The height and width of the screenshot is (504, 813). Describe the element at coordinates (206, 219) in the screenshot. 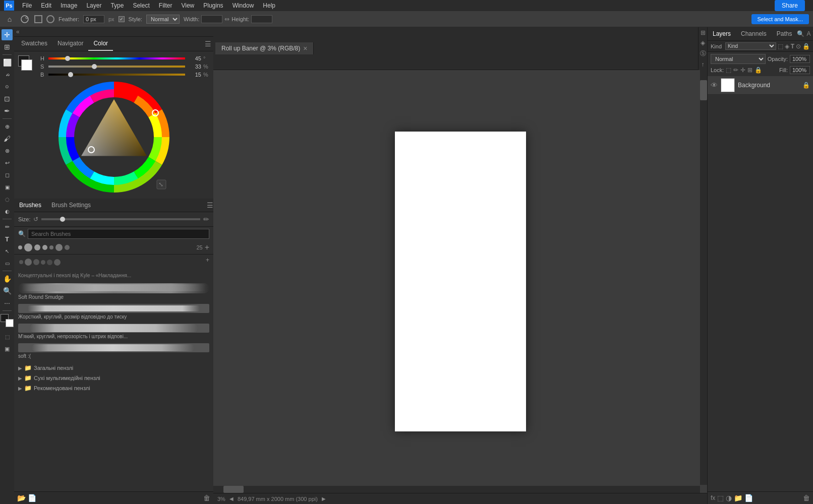

I see `size-edit-icon: ✏` at that location.